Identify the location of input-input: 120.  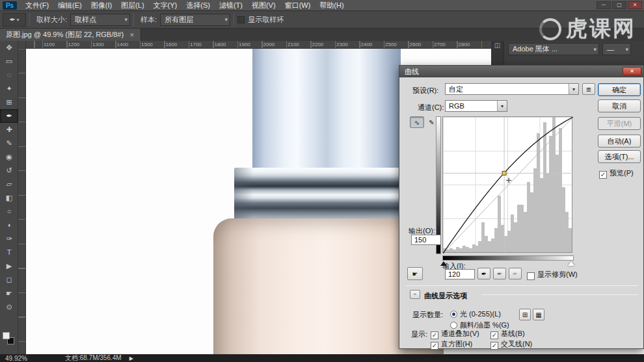
(460, 274).